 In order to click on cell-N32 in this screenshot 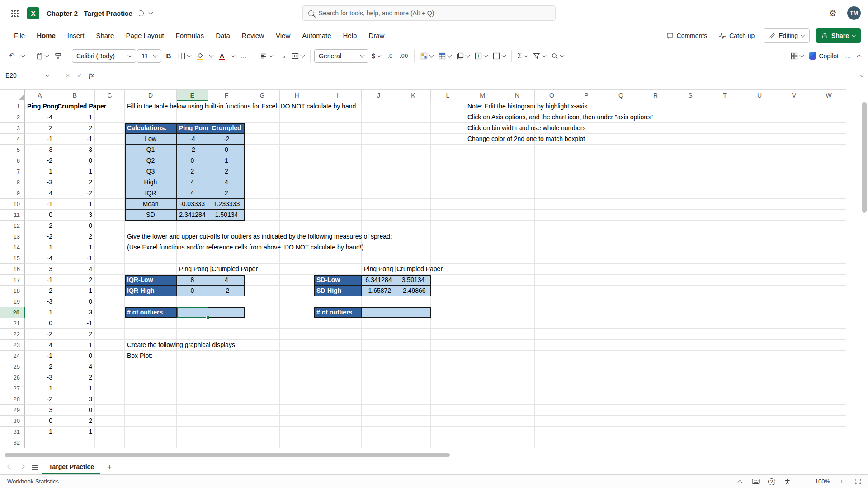, I will do `click(517, 443)`.